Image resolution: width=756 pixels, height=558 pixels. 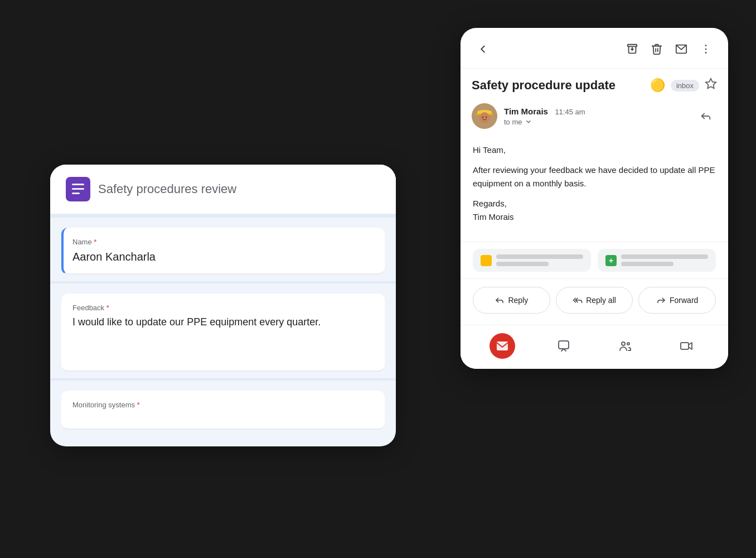 I want to click on chip-line-short, so click(x=522, y=264).